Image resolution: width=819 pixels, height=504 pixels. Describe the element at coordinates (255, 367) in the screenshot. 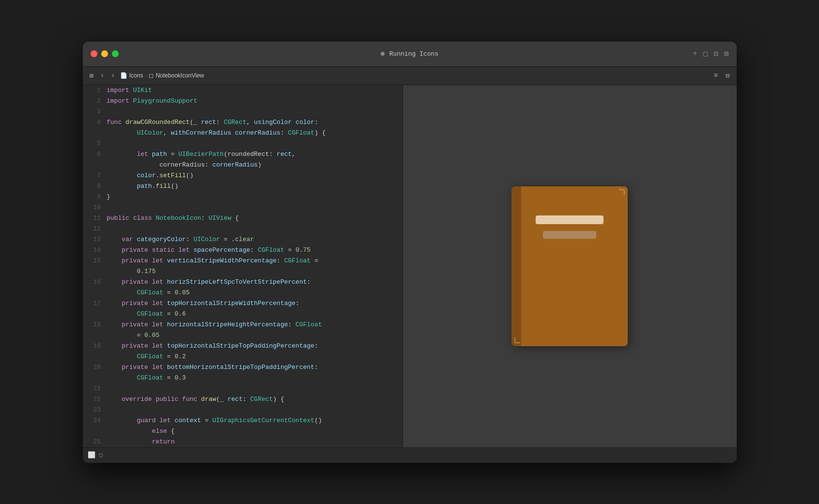

I see `code-line: private let bottomHorizontalStripeTopPad…` at that location.